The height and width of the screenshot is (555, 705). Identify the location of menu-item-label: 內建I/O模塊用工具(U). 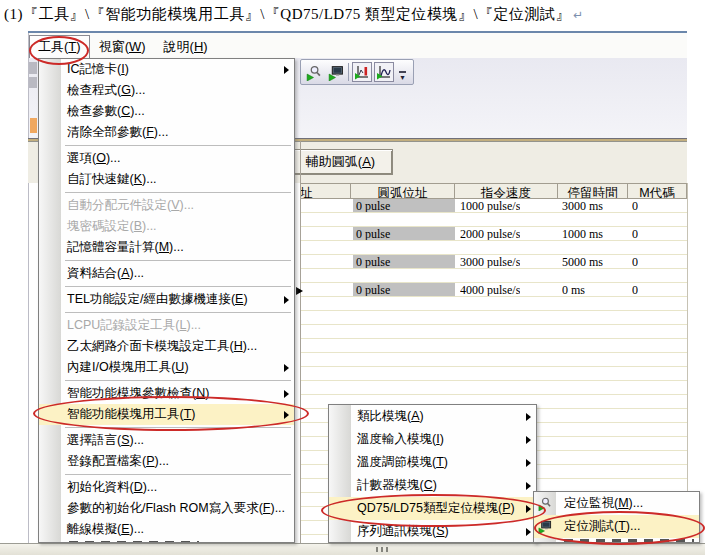
(128, 368).